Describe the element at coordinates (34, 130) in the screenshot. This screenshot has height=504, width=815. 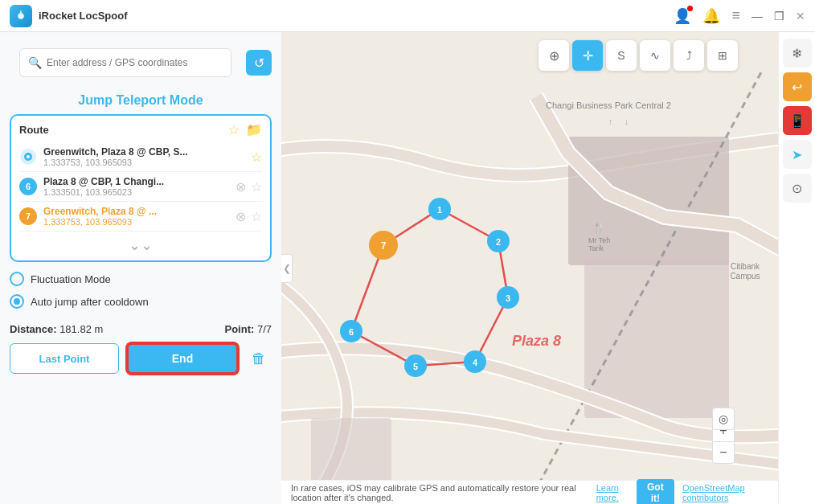
I see `route-label: Route` at that location.